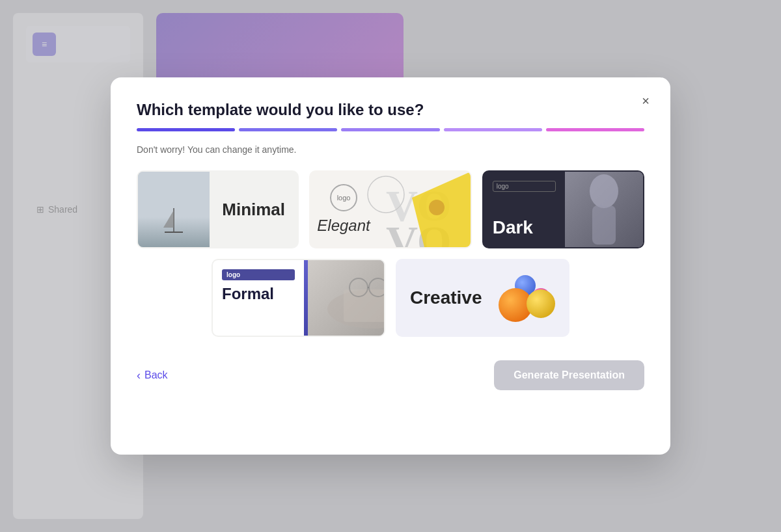 The width and height of the screenshot is (781, 532). What do you see at coordinates (525, 209) in the screenshot?
I see `dark-left: logo Dark` at bounding box center [525, 209].